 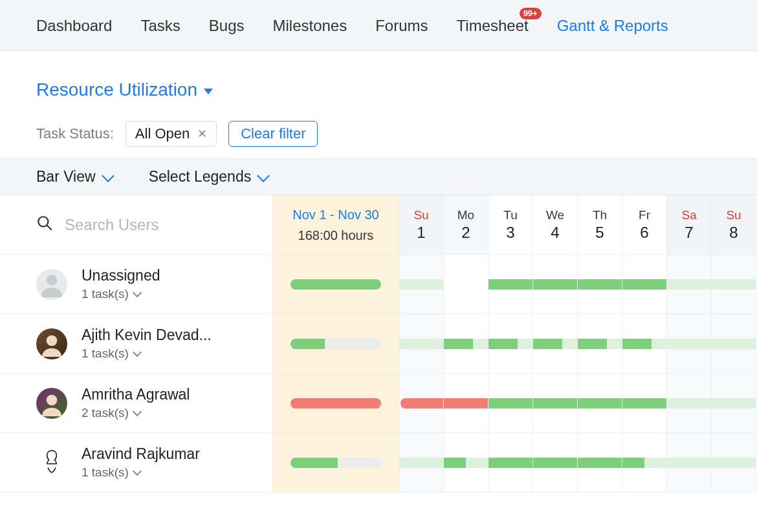 I want to click on day-column-header: Su1, so click(x=422, y=225).